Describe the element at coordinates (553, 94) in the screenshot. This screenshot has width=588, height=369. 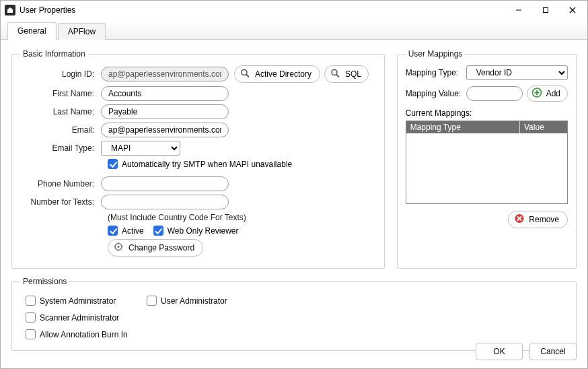
I see `add-label: Add` at that location.